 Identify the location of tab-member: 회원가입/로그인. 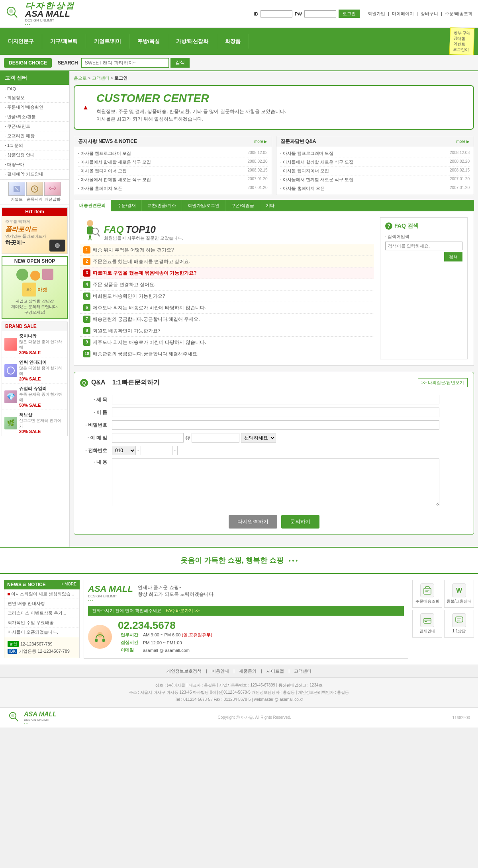
(204, 205).